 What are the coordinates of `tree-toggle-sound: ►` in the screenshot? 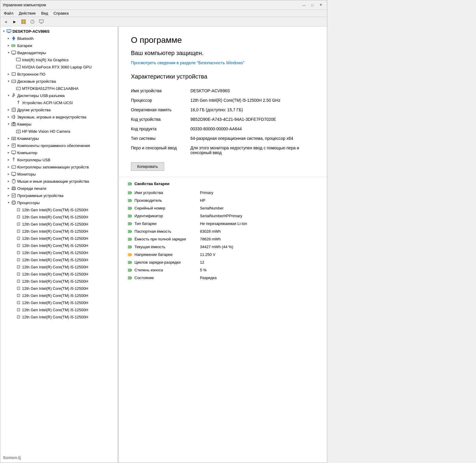 It's located at (9, 117).